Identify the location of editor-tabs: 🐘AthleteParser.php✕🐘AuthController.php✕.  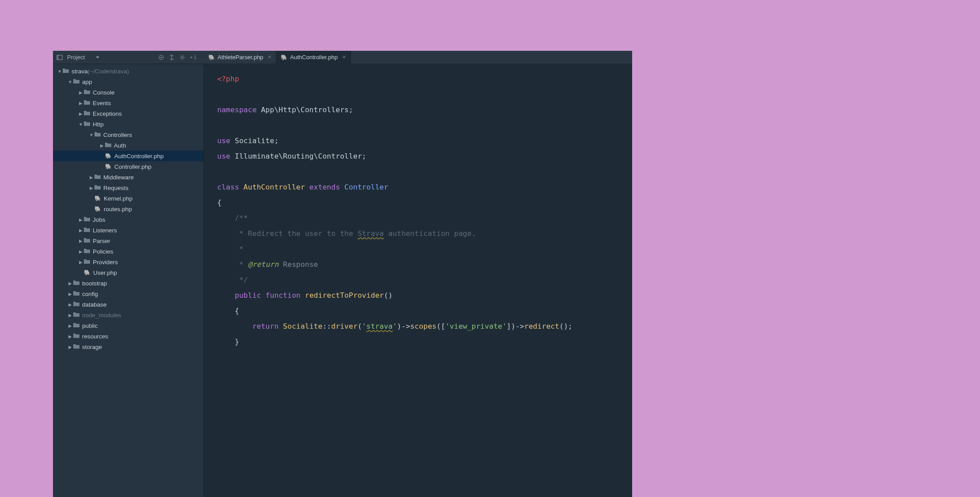
(277, 57).